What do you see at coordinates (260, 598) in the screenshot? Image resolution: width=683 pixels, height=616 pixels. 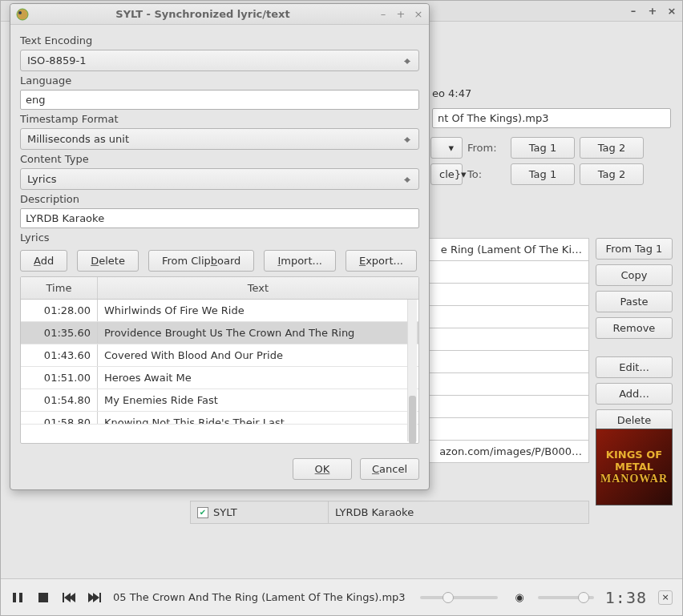 I see `now-playing-title: 05 The Crown And The Ring (Lament Of The…` at bounding box center [260, 598].